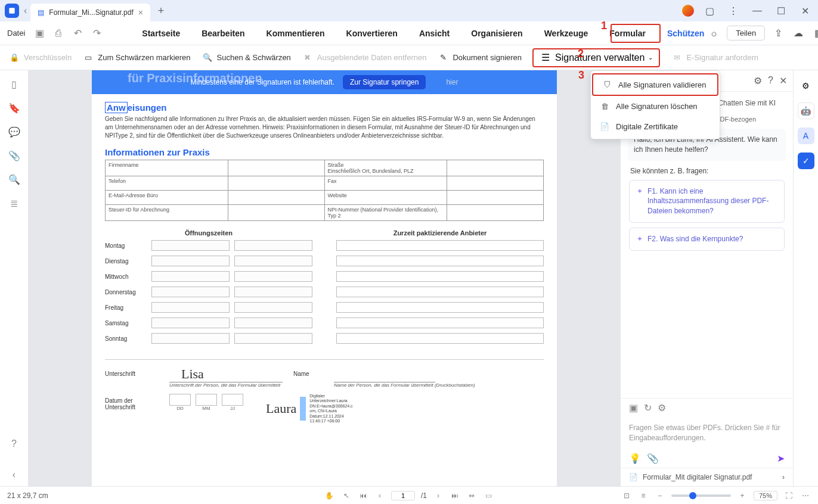  I want to click on jump-to-signature-button: Zur Signatur springen, so click(384, 82).